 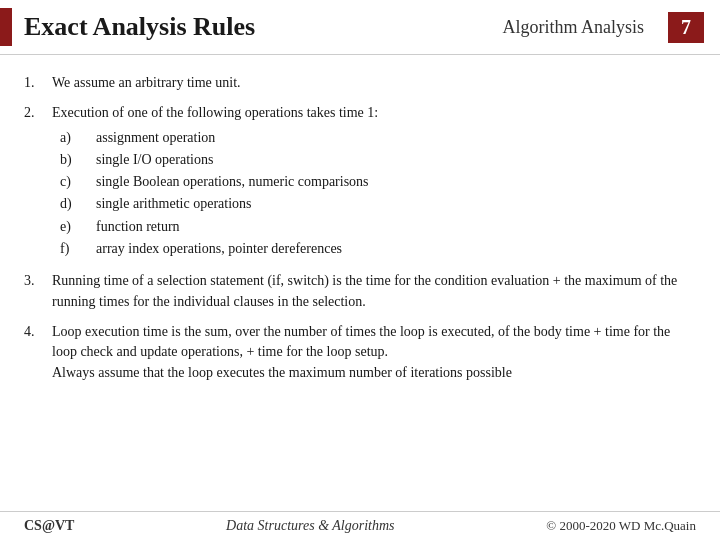 What do you see at coordinates (138, 227) in the screenshot?
I see `sub-text-e: function return` at bounding box center [138, 227].